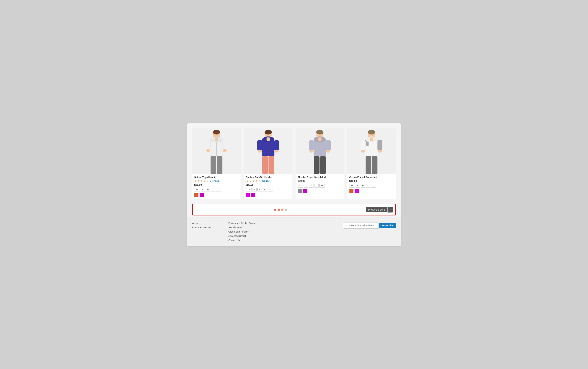 The height and width of the screenshot is (369, 588). I want to click on products-grid: Selene Yoga Hoodie★★★★★3 reviews$26.00XS…, so click(294, 165).